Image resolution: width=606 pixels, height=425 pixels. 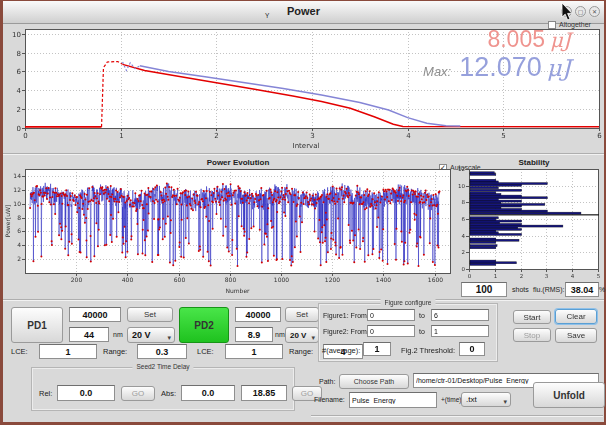 I want to click on stability-plot-canvas, so click(x=531, y=219).